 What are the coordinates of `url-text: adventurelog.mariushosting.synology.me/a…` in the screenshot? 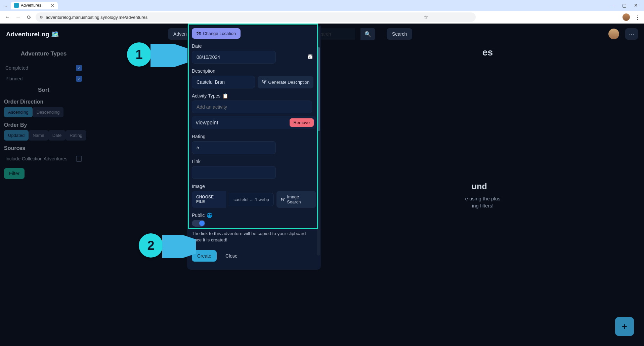 It's located at (97, 17).